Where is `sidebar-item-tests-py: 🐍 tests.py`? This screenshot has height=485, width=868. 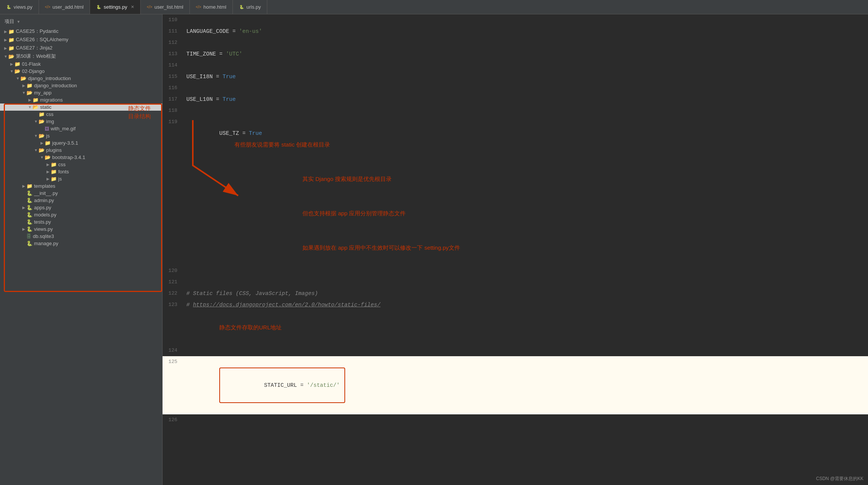 sidebar-item-tests-py: 🐍 tests.py is located at coordinates (81, 222).